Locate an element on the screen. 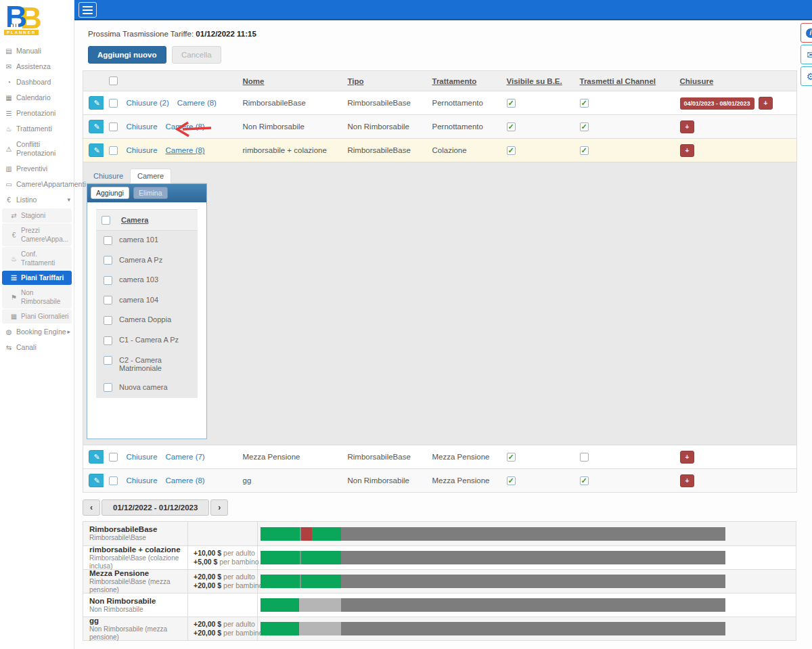  gantt-row: Mezza Pensione Rimborsabile\Base (mezza … is located at coordinates (440, 581).